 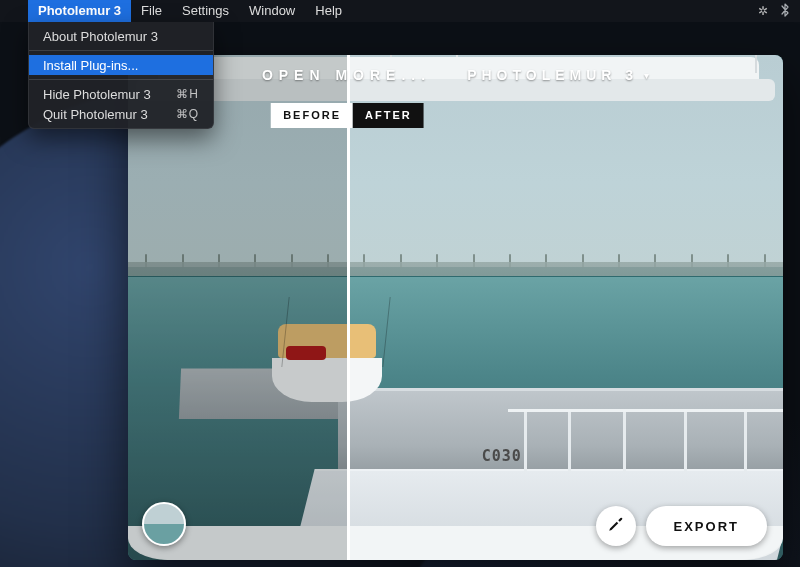 I want to click on menu-item-shortcut: ⌘Q, so click(x=188, y=114).